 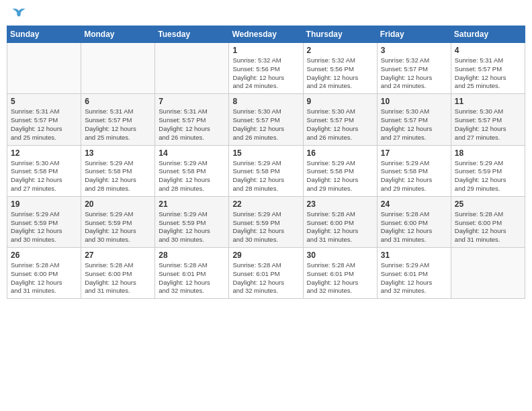 I want to click on day-number: 26, so click(x=44, y=255).